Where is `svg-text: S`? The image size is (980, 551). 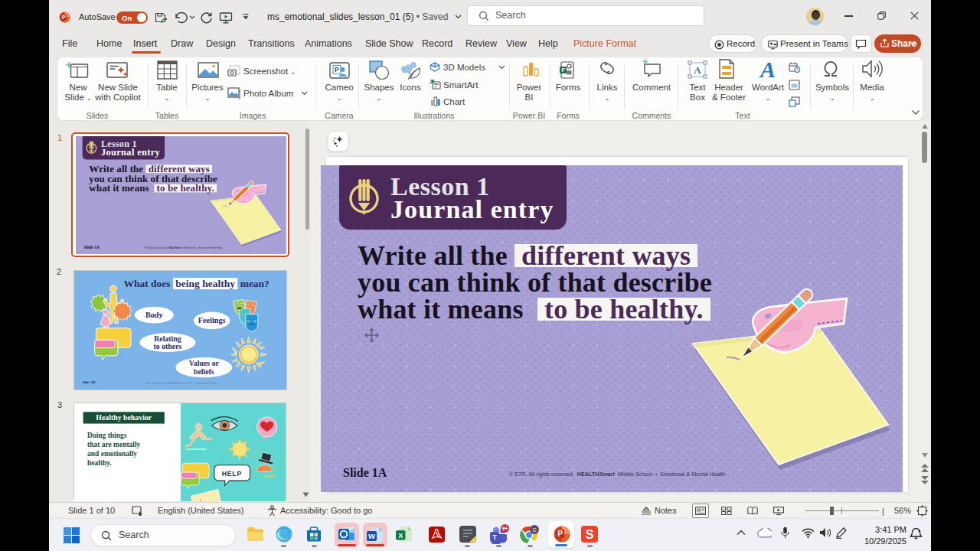
svg-text: S is located at coordinates (590, 534).